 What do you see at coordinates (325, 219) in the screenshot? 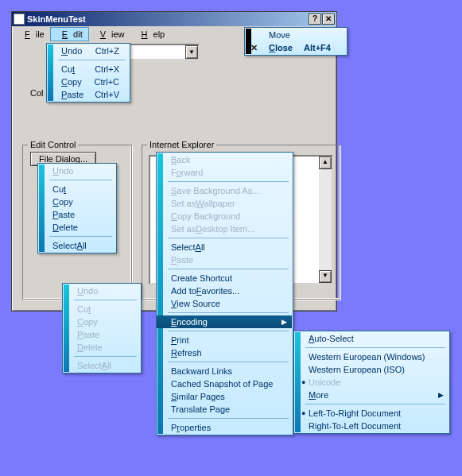
I see `ie-scrollbar: ▲ ▼` at bounding box center [325, 219].